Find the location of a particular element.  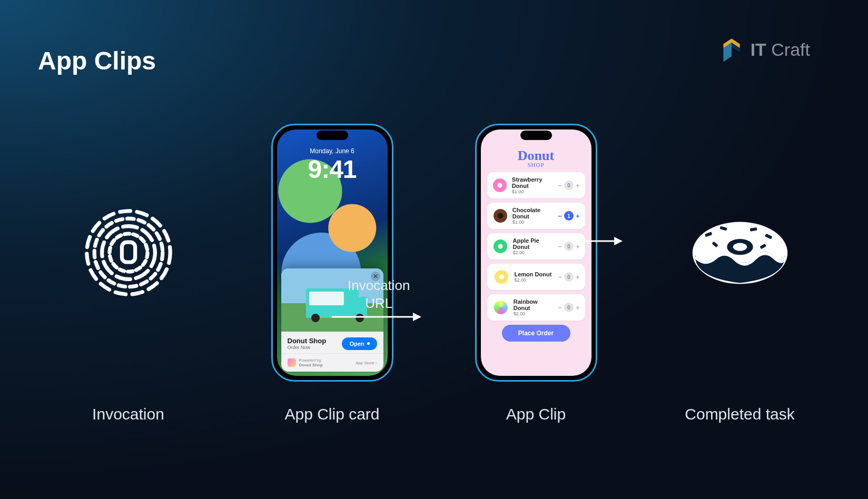

shop-title: Donut is located at coordinates (536, 156).